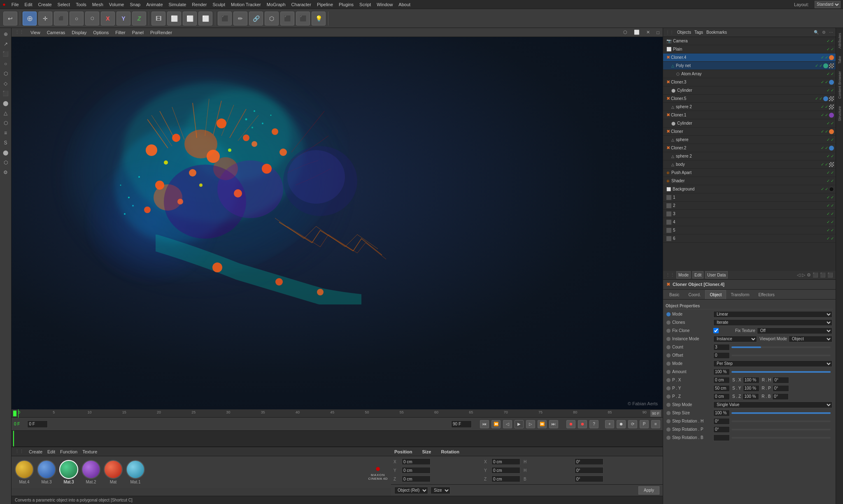 Image resolution: width=843 pixels, height=504 pixels. What do you see at coordinates (138, 33) in the screenshot?
I see `viewport-menu-panel: Panel` at bounding box center [138, 33].